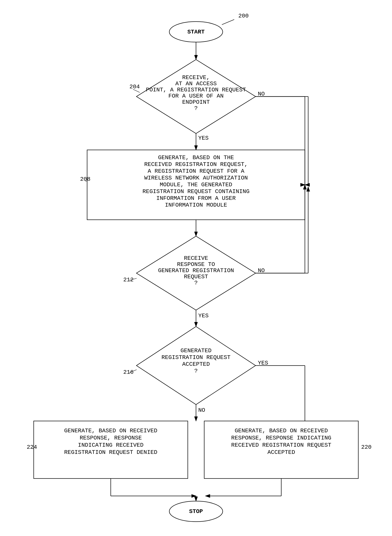 The image size is (392, 536). I want to click on box-224-text-1: GENERATE, BASED ON RECEIVED, so click(111, 431).